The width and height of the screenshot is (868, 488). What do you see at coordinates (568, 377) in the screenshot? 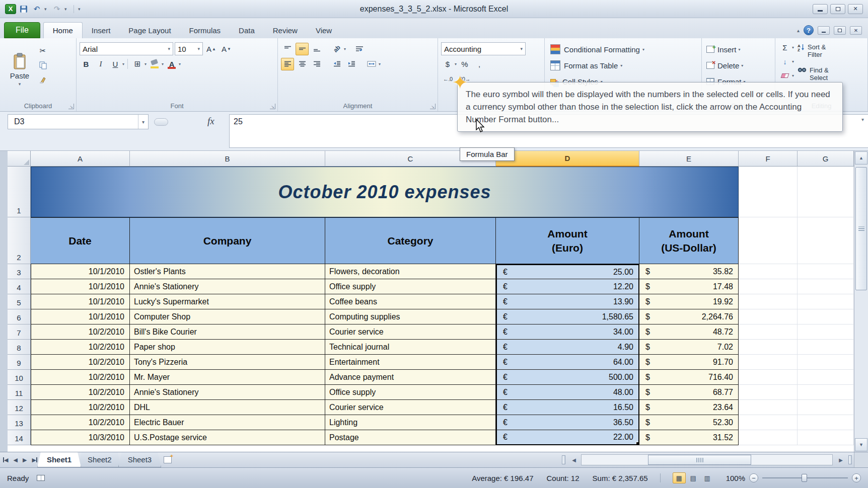
I see `cell-amount-euro: € 500.00` at bounding box center [568, 377].